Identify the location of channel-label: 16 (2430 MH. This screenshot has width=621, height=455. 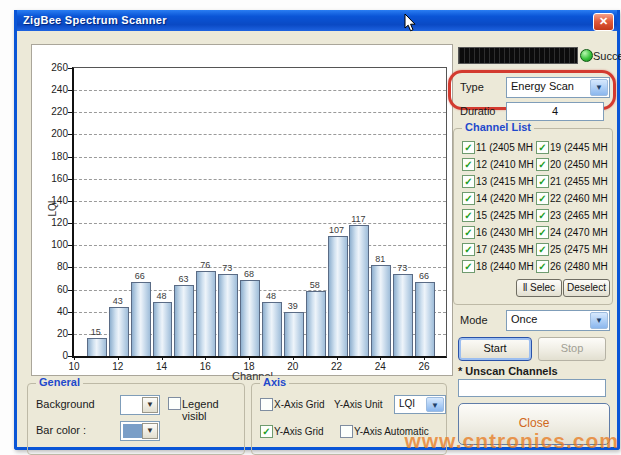
(505, 232).